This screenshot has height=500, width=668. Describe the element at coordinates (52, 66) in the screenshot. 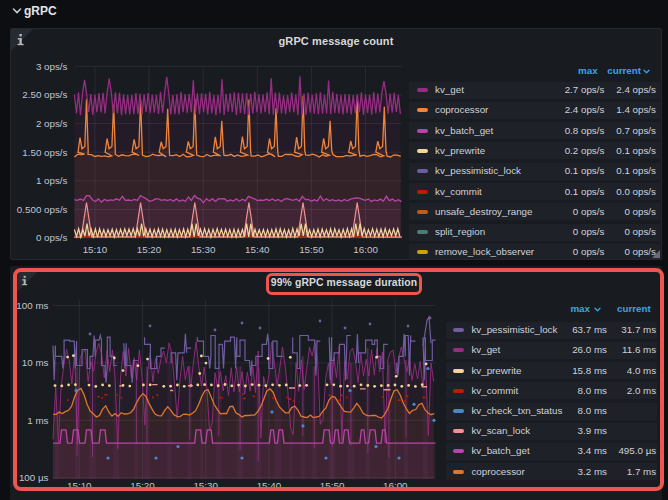

I see `svg-text: 3 ops/s` at that location.